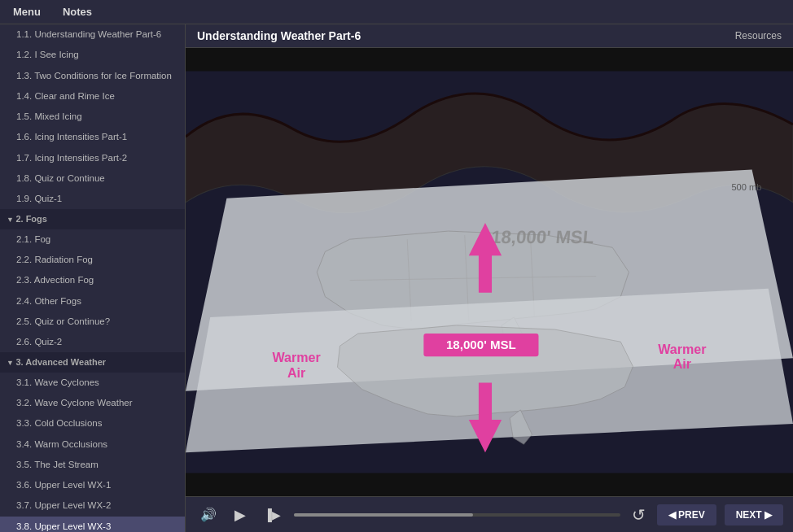 This screenshot has width=793, height=532. I want to click on sidebar-item-2-5: 2.5. Quiz or Continue?, so click(93, 322).